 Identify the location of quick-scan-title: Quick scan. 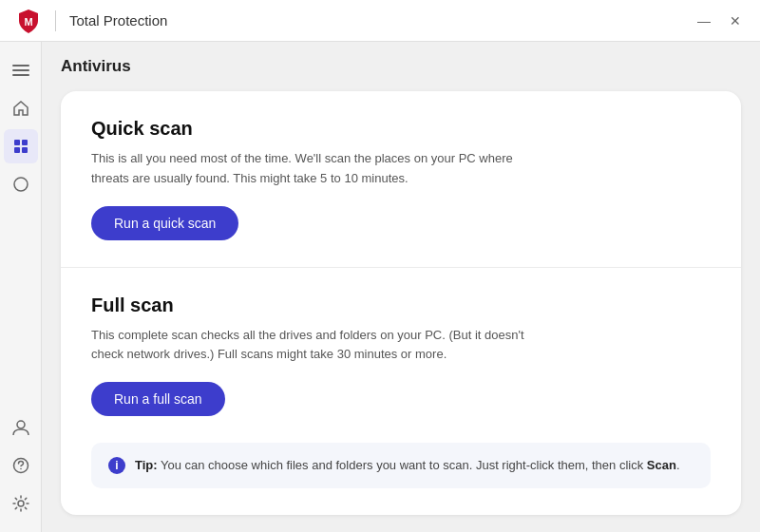
(401, 129).